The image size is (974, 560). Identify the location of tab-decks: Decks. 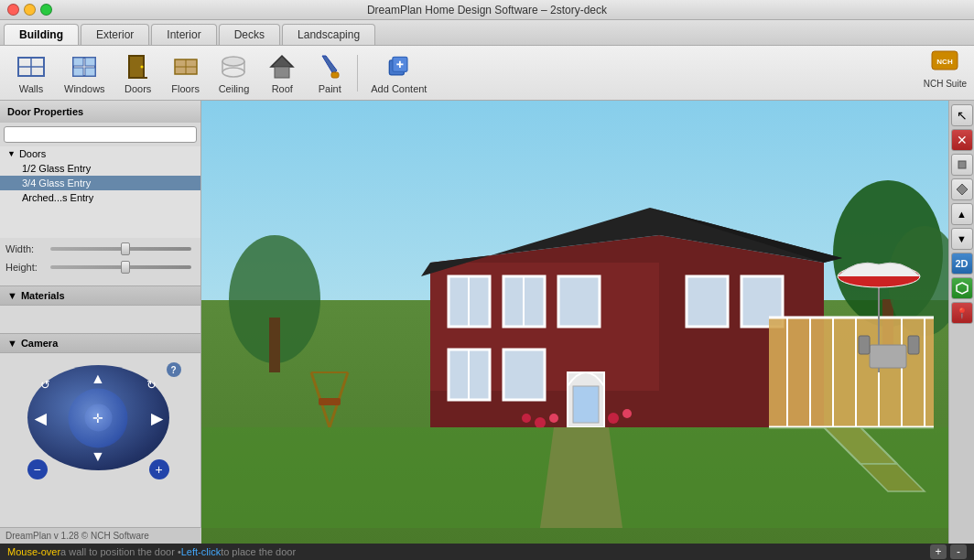
(249, 35).